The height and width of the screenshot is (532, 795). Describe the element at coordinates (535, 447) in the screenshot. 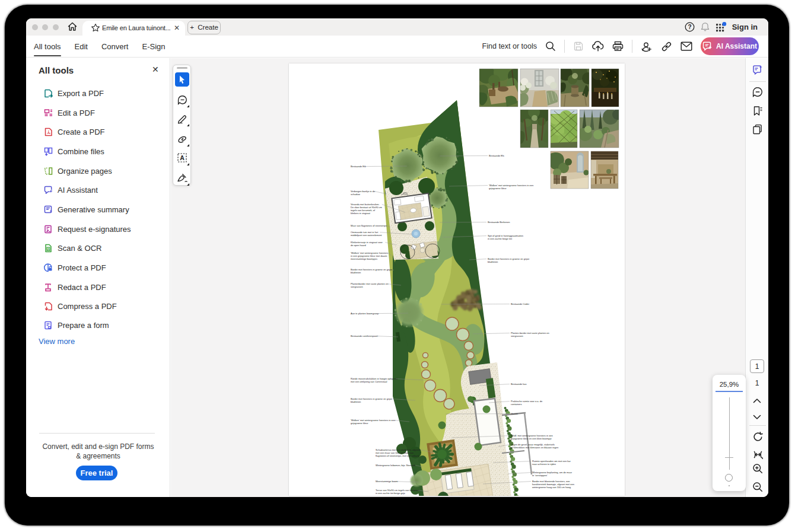

I see `svg-text:of klimrekken met klimrozen en: of klimrekken met klimrozen en blauwe re…` at that location.